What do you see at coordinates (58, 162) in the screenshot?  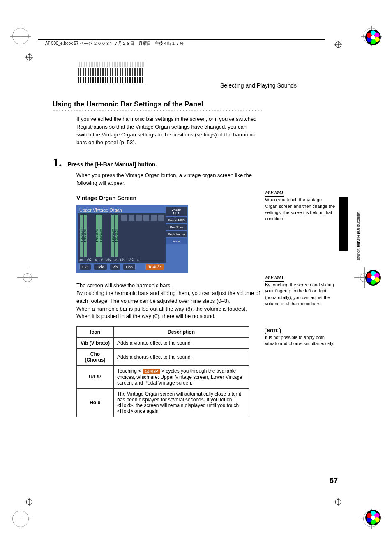 I see `step-number: 1.` at bounding box center [58, 162].